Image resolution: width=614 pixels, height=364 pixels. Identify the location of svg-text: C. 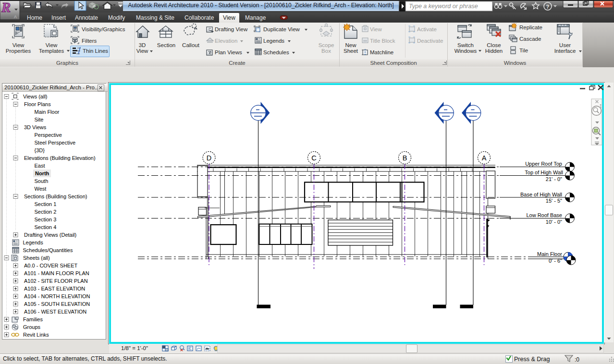
(314, 158).